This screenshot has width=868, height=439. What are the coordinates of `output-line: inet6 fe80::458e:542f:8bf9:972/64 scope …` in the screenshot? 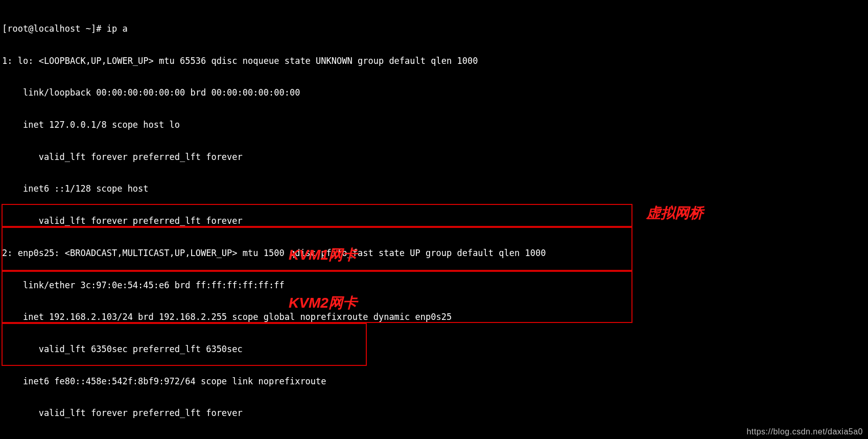 It's located at (318, 381).